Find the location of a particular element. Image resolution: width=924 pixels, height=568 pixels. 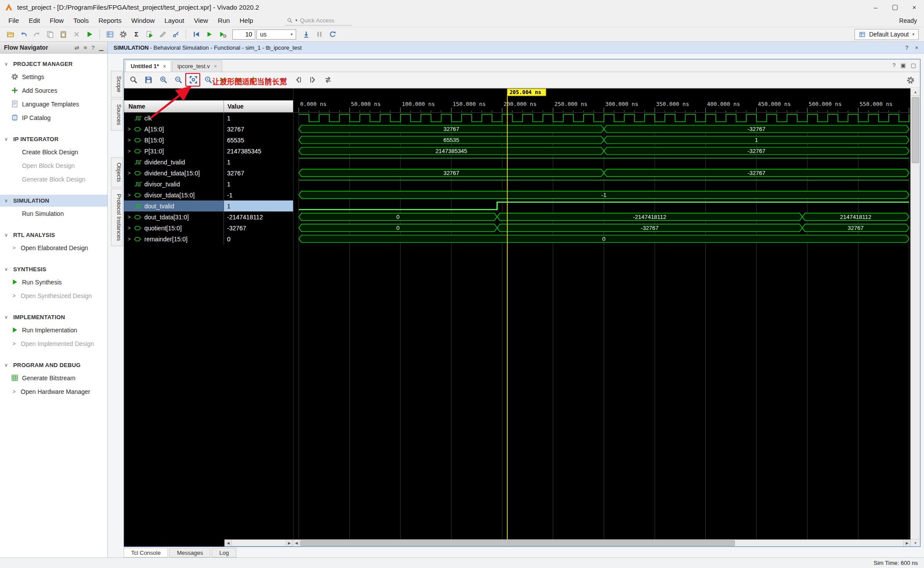

side-tab-objects: Objects is located at coordinates (117, 172).